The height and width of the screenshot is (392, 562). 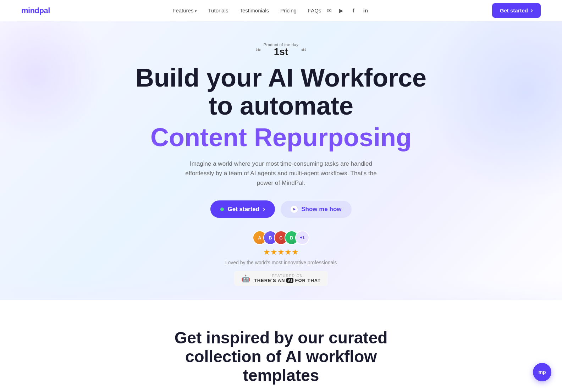 What do you see at coordinates (243, 209) in the screenshot?
I see `get-started-label: Get started` at bounding box center [243, 209].